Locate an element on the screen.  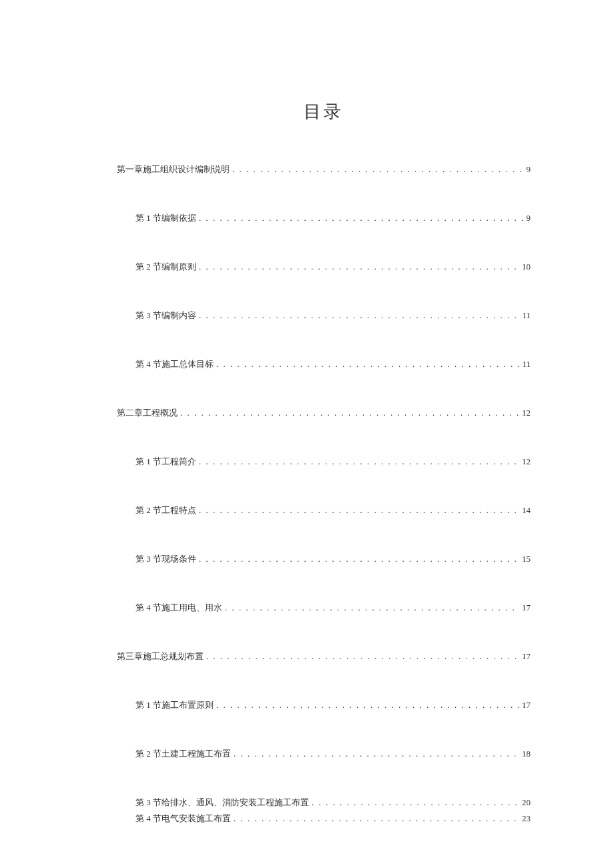
toc-entry-label: 第 1 节编制依据 is located at coordinates (166, 218).